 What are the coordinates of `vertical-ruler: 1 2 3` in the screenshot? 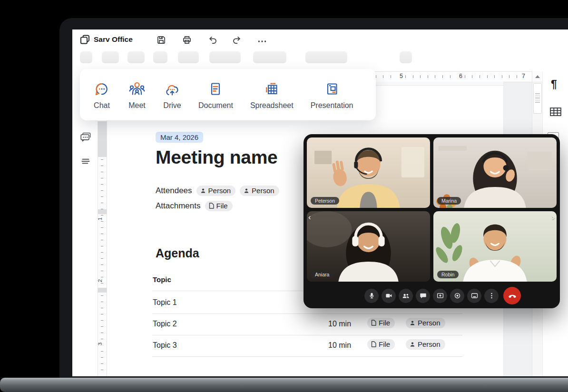 It's located at (102, 249).